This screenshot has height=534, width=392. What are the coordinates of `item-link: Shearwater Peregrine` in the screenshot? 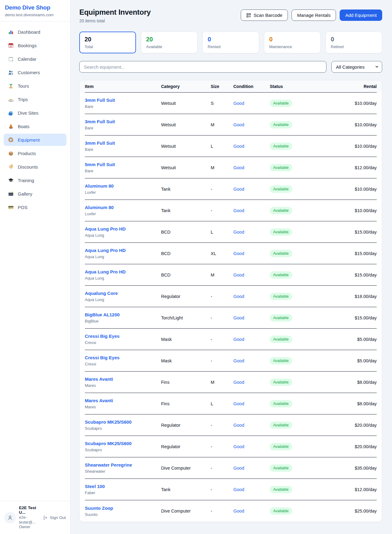 It's located at (108, 465).